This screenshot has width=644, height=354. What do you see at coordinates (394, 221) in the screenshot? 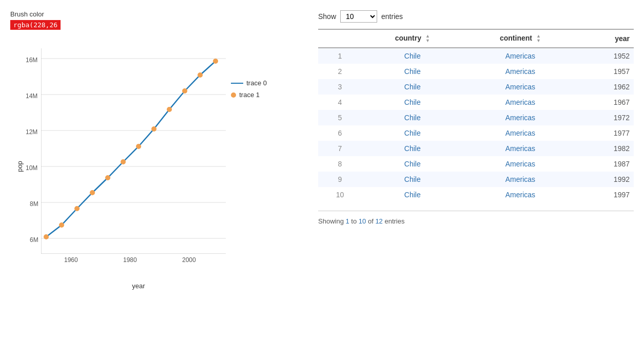
I see `footer-suffix: entries` at bounding box center [394, 221].